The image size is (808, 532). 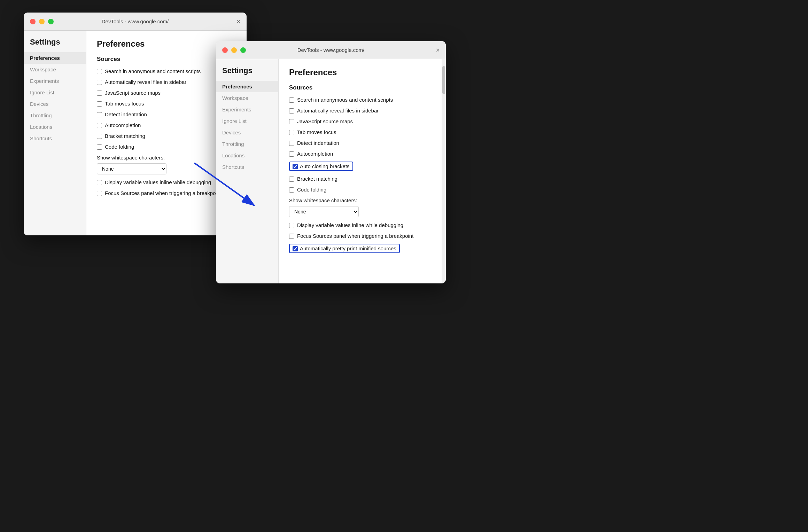 I want to click on settings-body-1: Settings Preferences Workspace Experimen…, so click(x=135, y=133).